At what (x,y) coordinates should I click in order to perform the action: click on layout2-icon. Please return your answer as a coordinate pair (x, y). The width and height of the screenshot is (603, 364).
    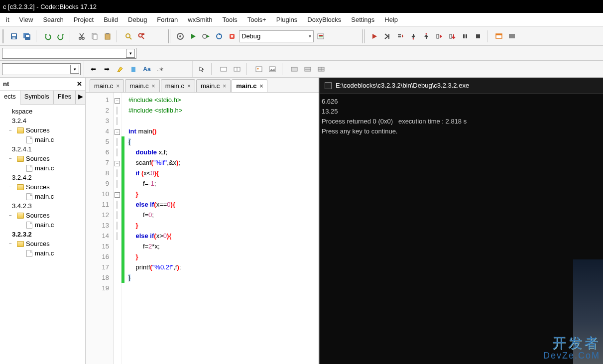
    Looking at the image, I should click on (308, 69).